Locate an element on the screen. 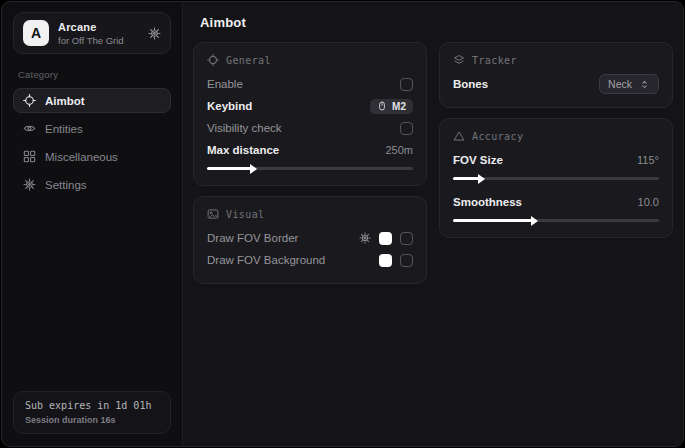  max-distance-row: Max distance 250m is located at coordinates (310, 150).